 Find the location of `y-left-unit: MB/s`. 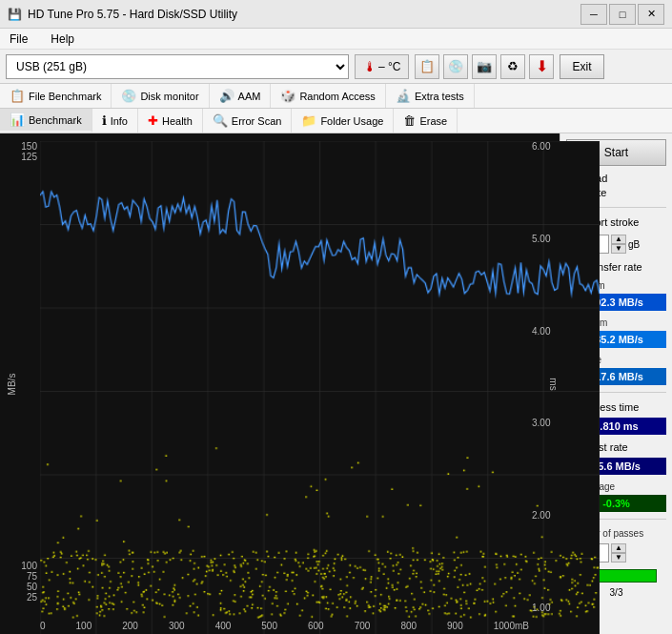

y-left-unit: MB/s is located at coordinates (11, 383).